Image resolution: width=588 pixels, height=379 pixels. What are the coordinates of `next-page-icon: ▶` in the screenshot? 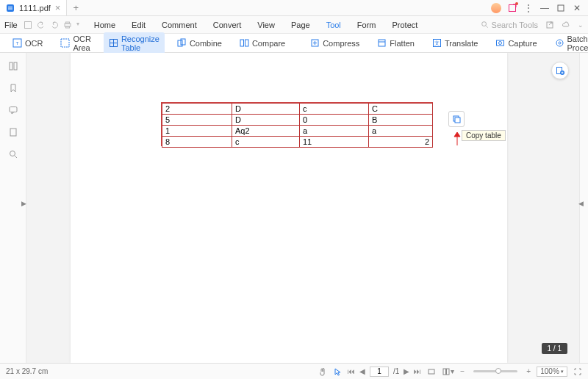 It's located at (406, 372).